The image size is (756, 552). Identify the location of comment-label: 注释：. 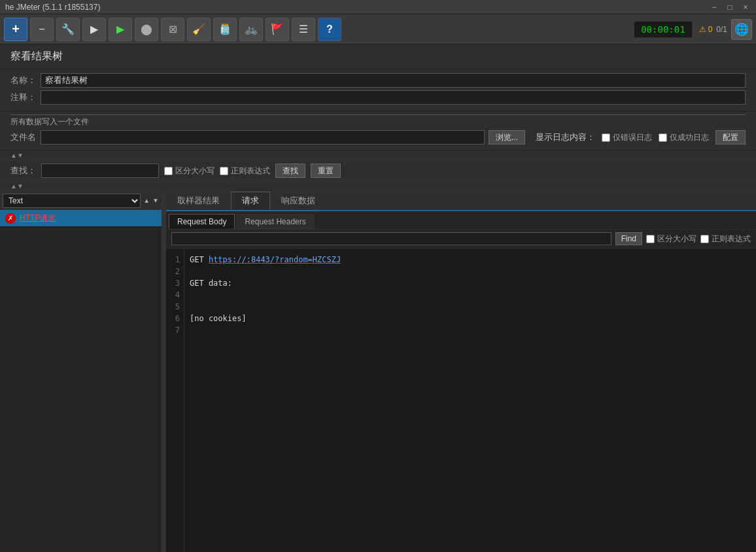
(24, 97).